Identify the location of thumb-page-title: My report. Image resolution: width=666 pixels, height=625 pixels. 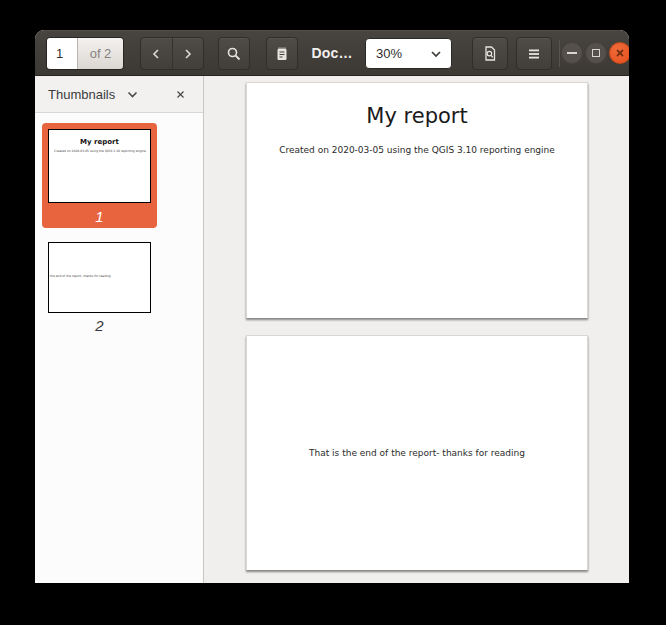
(100, 142).